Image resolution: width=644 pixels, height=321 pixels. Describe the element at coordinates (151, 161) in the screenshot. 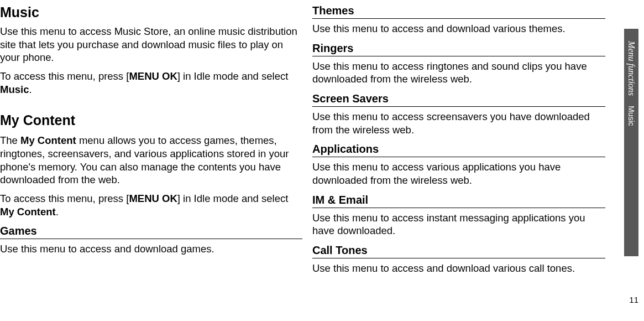

I see `mycontent-body-1: The My Content menu allows you to access…` at that location.